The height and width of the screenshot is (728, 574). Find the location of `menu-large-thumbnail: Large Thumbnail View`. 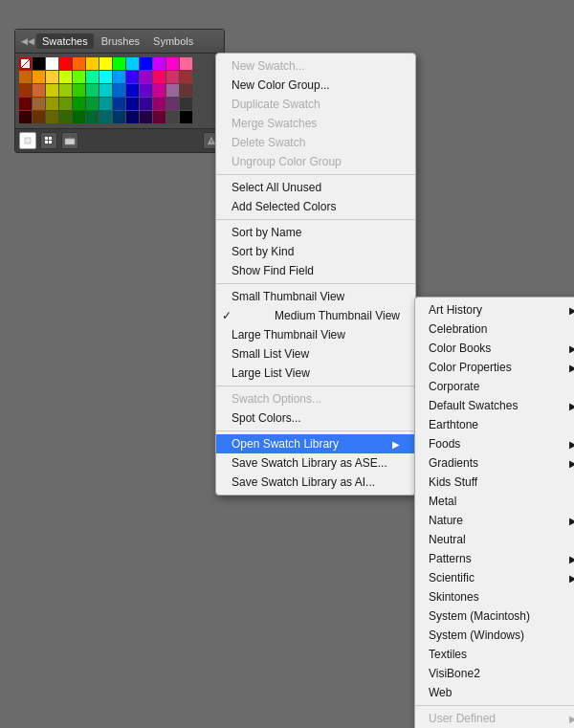

menu-large-thumbnail: Large Thumbnail View is located at coordinates (316, 335).